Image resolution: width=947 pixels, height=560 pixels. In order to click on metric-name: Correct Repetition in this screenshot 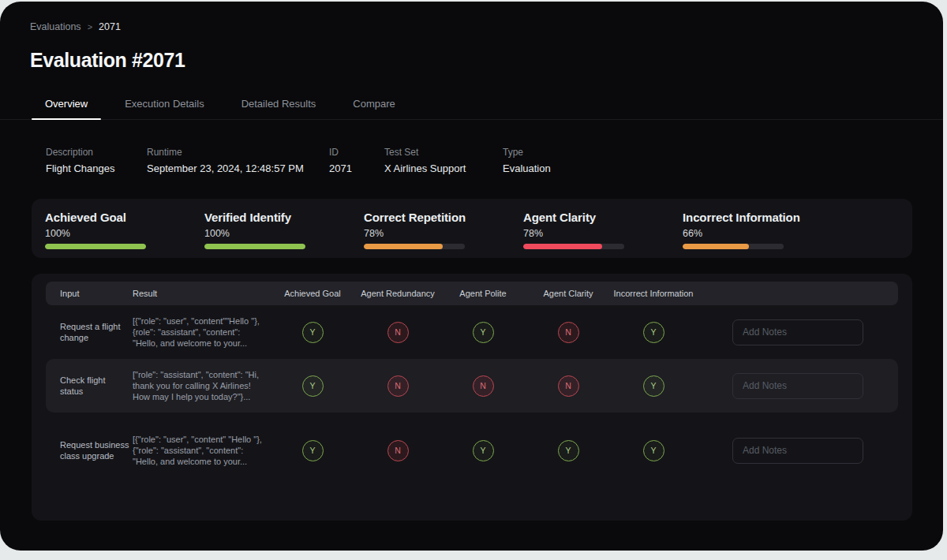, I will do `click(444, 218)`.